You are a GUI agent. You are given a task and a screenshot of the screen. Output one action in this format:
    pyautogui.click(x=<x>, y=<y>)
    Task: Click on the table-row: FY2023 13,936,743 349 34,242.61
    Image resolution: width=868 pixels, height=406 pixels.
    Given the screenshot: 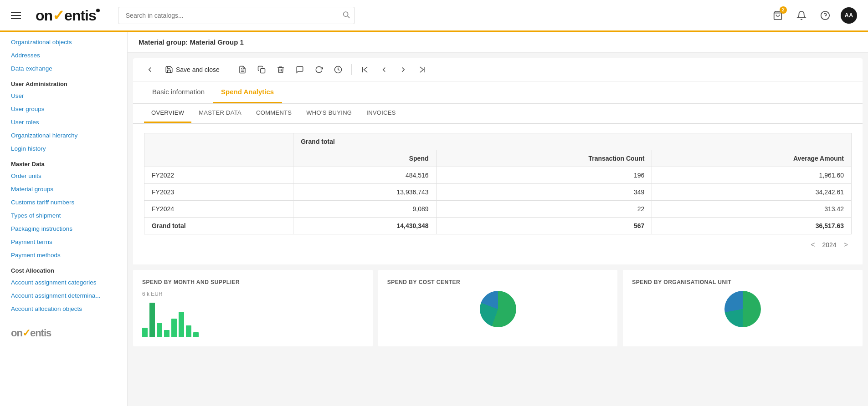 What is the action you would take?
    pyautogui.click(x=498, y=192)
    